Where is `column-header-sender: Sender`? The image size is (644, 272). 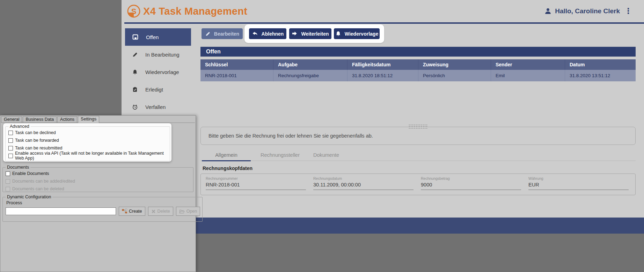 column-header-sender: Sender is located at coordinates (528, 65).